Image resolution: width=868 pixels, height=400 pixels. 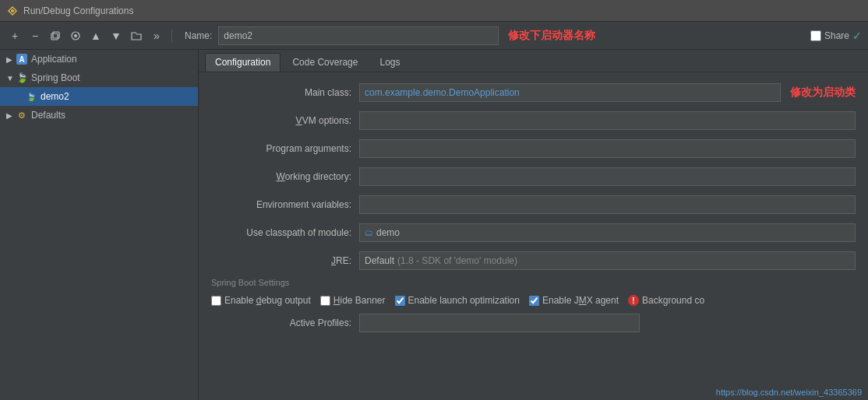 I want to click on sidebar-item-defaults: ▶ ⚙ Defaults, so click(x=99, y=115).